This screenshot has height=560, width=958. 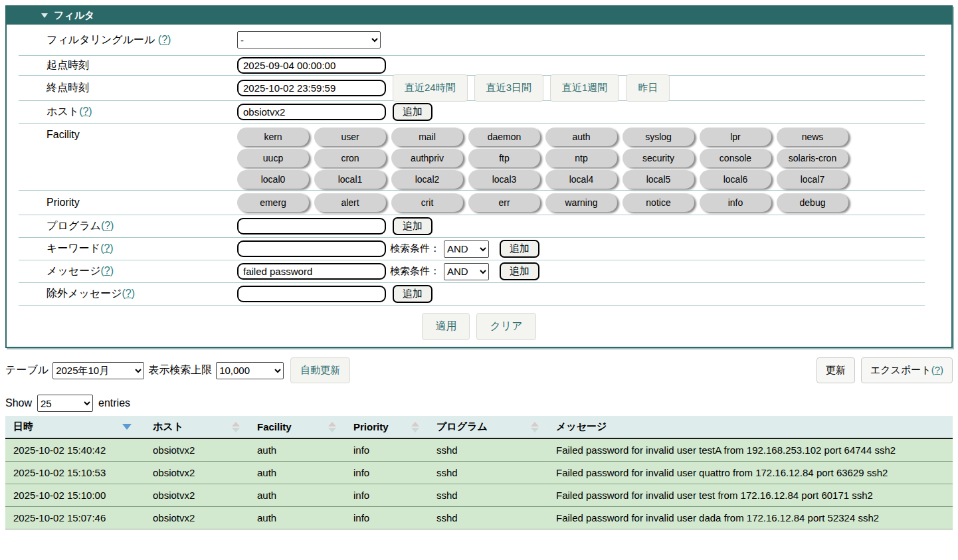 I want to click on log-row: 2025-10-02 15:10:00obsiotvx2authinfosshd…, so click(x=479, y=496).